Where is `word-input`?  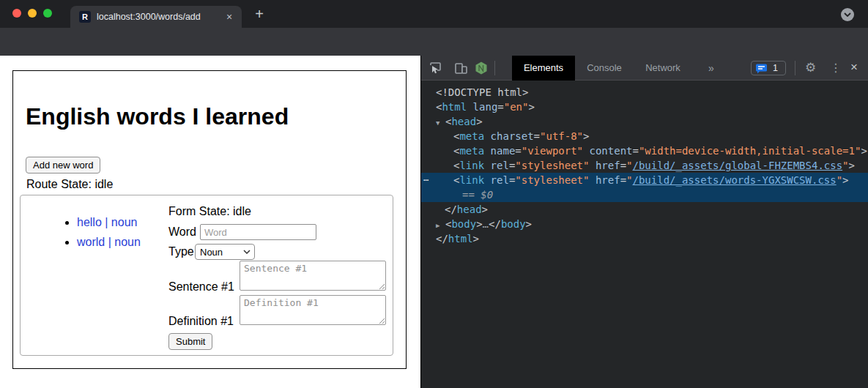 word-input is located at coordinates (258, 232).